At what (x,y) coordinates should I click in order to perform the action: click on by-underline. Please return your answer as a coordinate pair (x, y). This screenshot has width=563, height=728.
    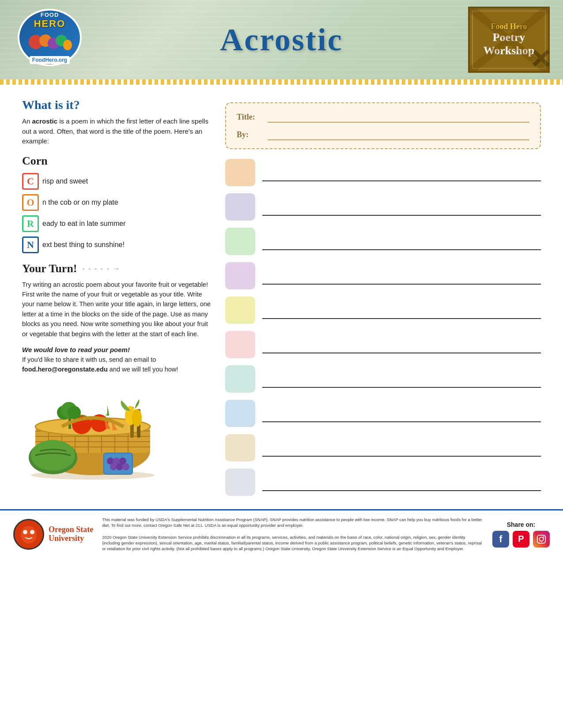
    Looking at the image, I should click on (398, 135).